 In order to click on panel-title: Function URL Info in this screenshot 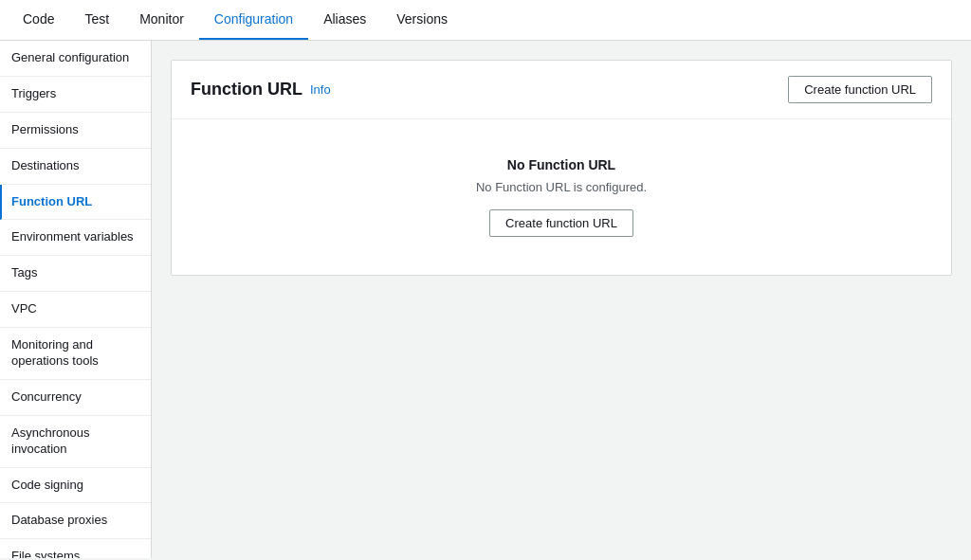, I will do `click(261, 89)`.